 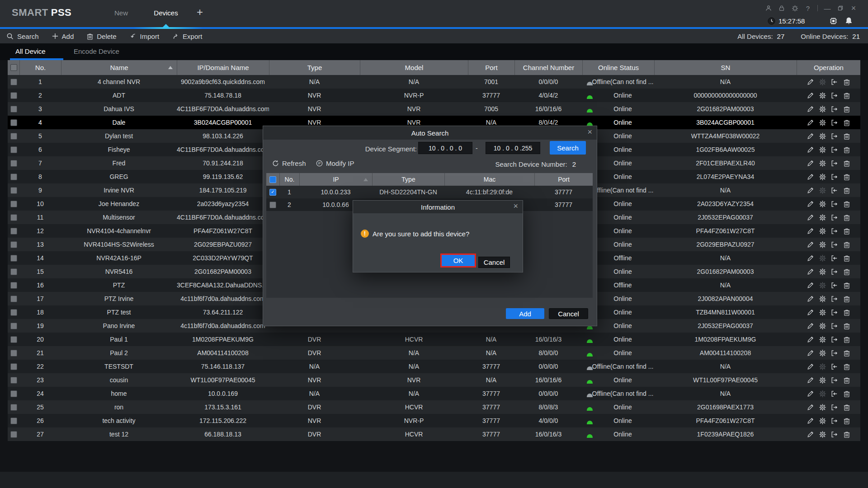 I want to click on lock-icon, so click(x=782, y=8).